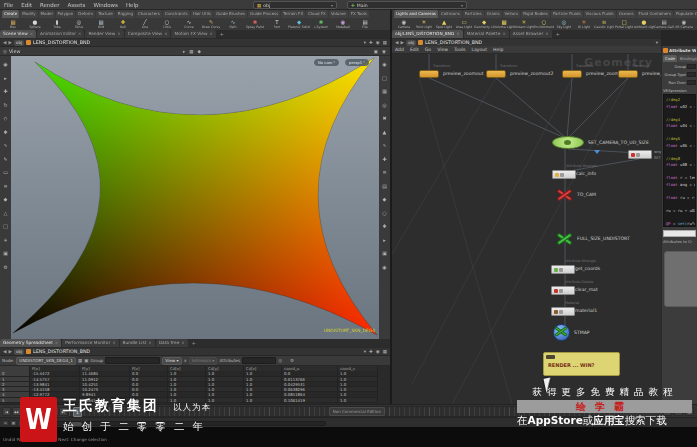  Describe the element at coordinates (680, 234) in the screenshot. I see `attributes-to-create-input` at that location.